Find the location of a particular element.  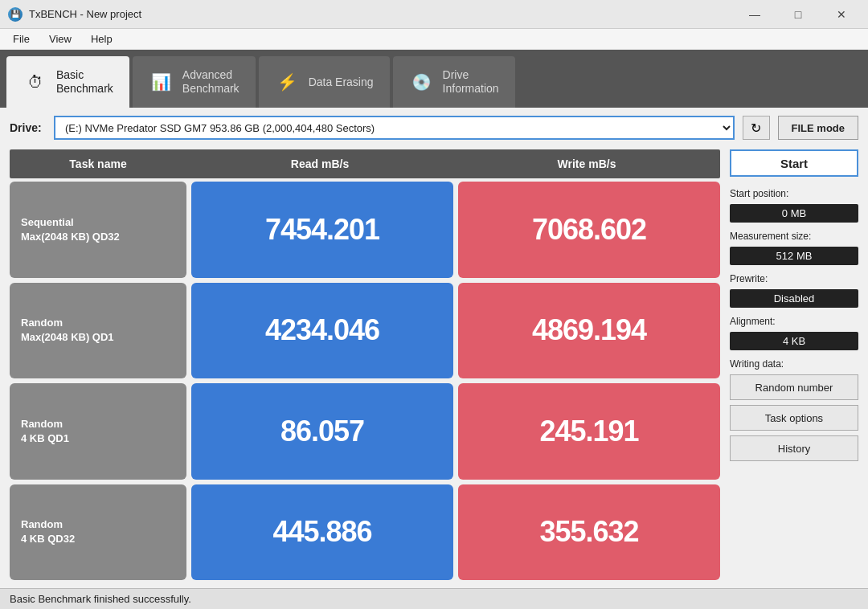

tab-data-erasing: ⚡ Data Erasing is located at coordinates (325, 82).